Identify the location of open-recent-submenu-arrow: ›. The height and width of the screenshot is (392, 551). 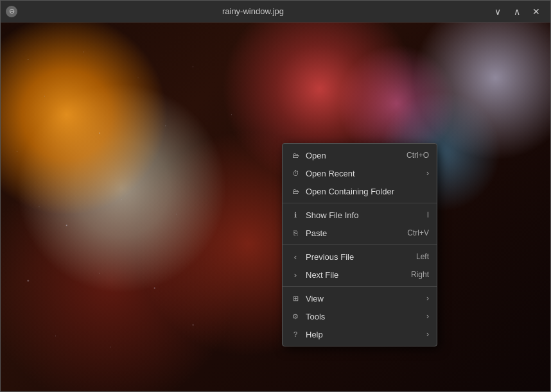
(428, 173).